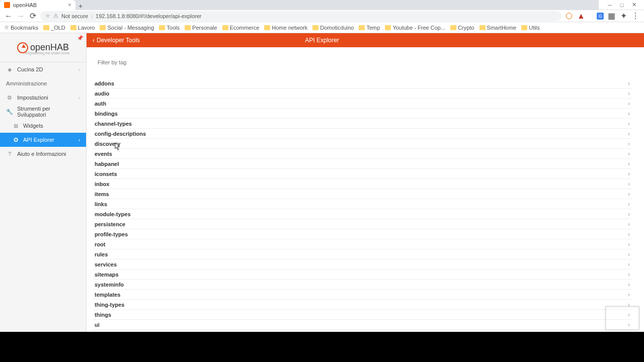  Describe the element at coordinates (362, 124) in the screenshot. I see `api-category-row: channel-types›` at that location.